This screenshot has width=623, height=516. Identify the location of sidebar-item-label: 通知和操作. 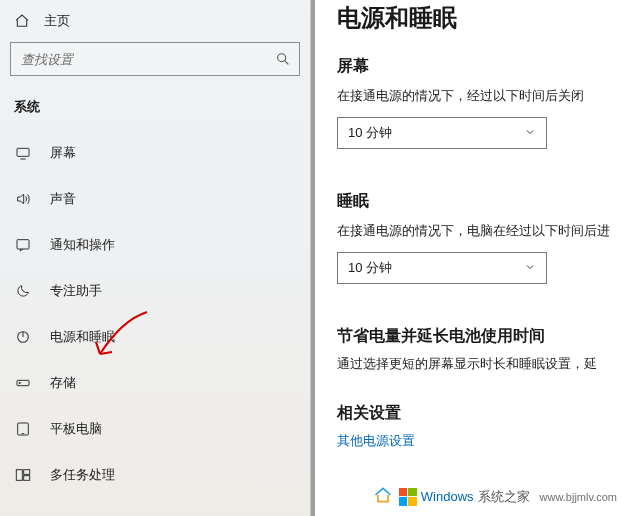
(82, 245).